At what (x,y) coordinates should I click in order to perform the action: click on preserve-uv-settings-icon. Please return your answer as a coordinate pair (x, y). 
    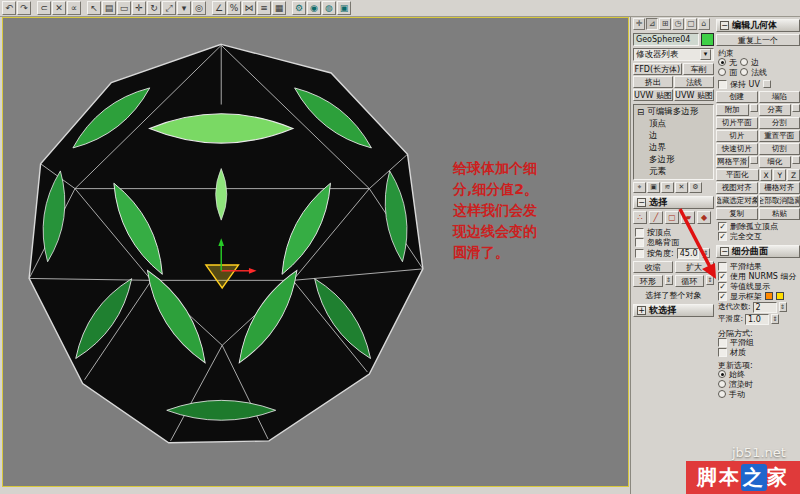
    Looking at the image, I should click on (767, 84).